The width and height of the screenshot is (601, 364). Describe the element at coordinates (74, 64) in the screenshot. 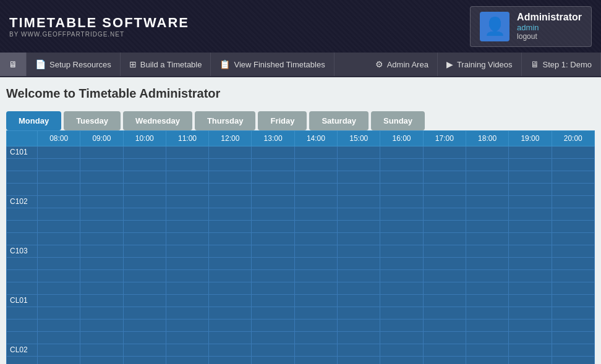

I see `nav-item-setup-resources: 📄 Setup Resources` at that location.